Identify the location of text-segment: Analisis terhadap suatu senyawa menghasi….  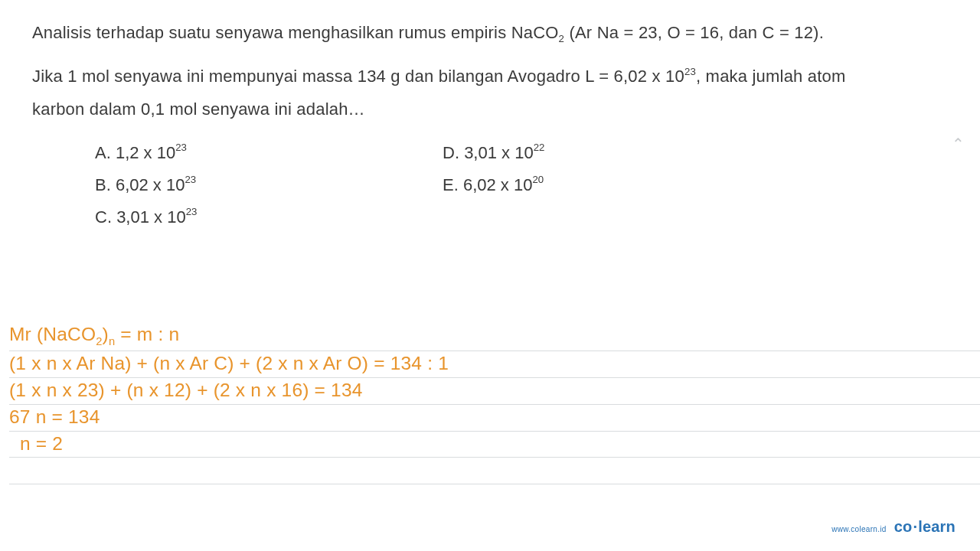
(296, 32).